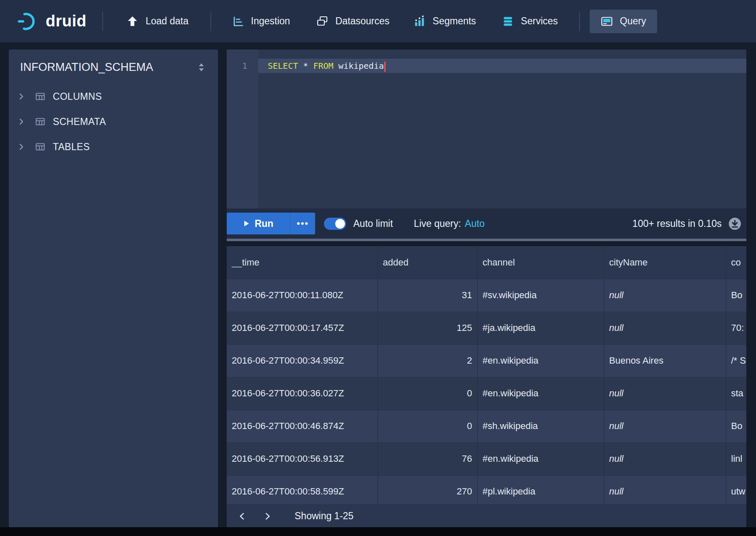 The image size is (756, 536). Describe the element at coordinates (487, 393) in the screenshot. I see `table-row: 2016-06-27T00:00:36.027Z0#en.wikipedianu…` at that location.